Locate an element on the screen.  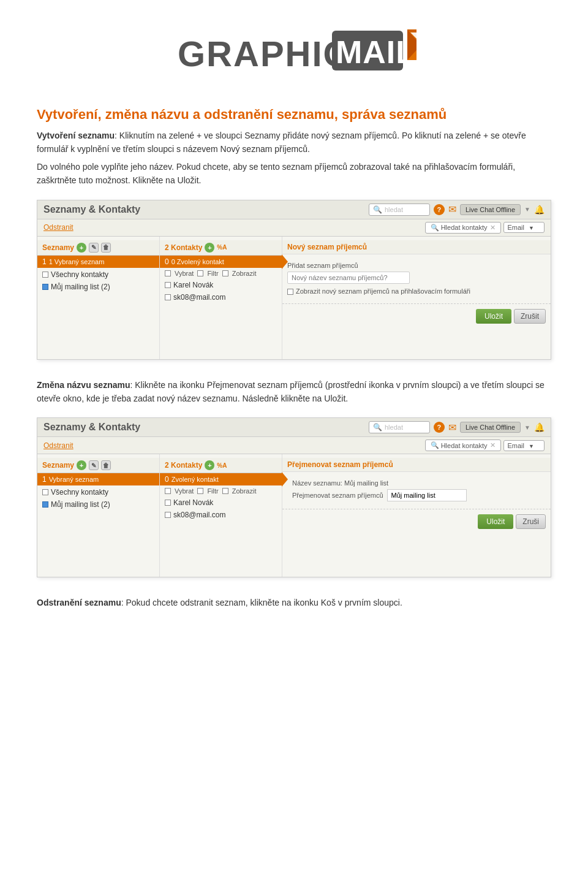
sc2-filtr-checkbox is located at coordinates (200, 491).